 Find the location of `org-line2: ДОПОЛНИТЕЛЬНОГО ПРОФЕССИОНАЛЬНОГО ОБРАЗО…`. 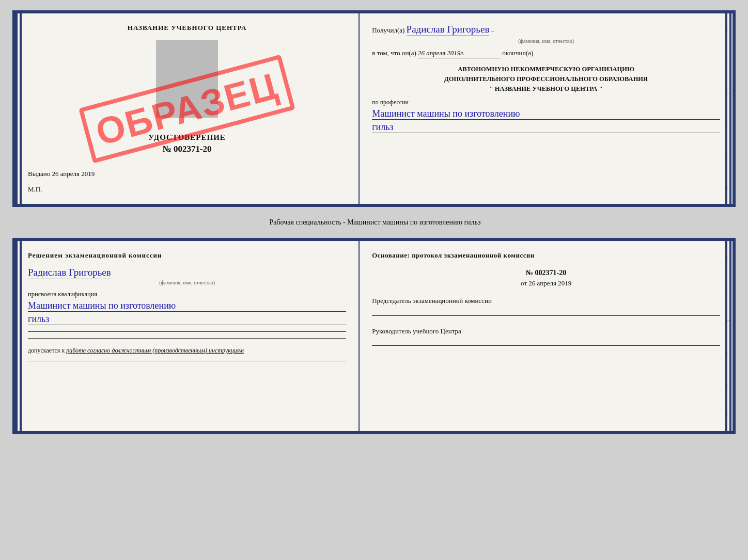

org-line2: ДОПОЛНИТЕЛЬНОГО ПРОФЕССИОНАЛЬНОГО ОБРАЗО… is located at coordinates (546, 79).